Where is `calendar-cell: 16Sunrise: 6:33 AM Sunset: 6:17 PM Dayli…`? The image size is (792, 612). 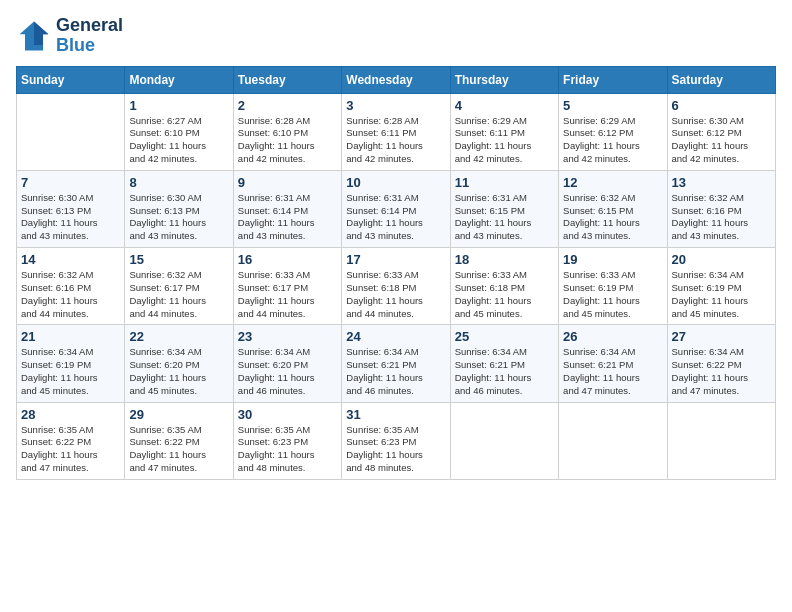
calendar-cell: 16Sunrise: 6:33 AM Sunset: 6:17 PM Dayli… is located at coordinates (287, 286).